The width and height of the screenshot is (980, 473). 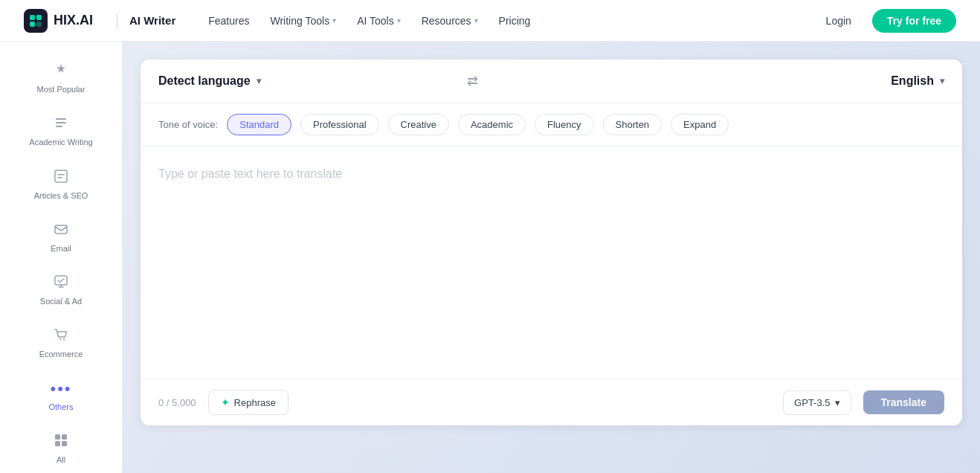 What do you see at coordinates (633, 125) in the screenshot?
I see `tone-shorten: Shorten` at bounding box center [633, 125].